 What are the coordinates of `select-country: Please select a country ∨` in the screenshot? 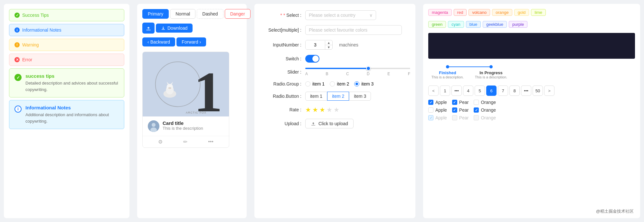 It's located at (341, 15).